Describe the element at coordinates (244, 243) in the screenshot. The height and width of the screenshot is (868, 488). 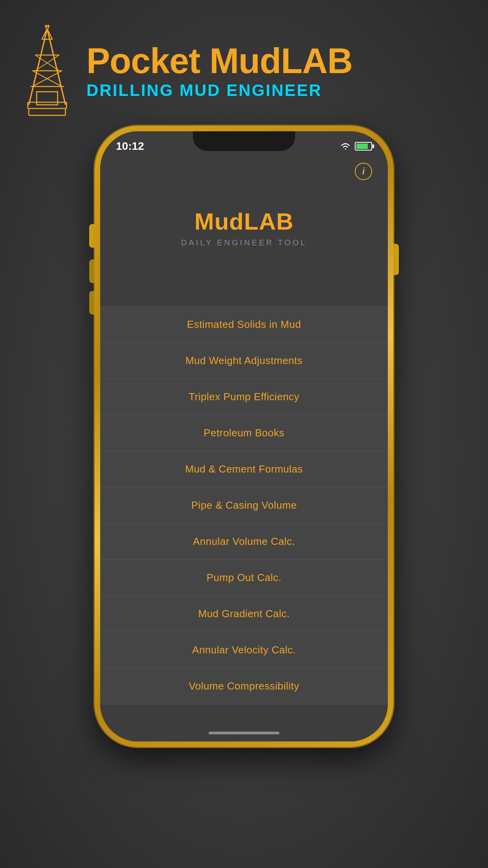
I see `app-logo-subtitle: DAILY ENGINEER TOOL` at that location.